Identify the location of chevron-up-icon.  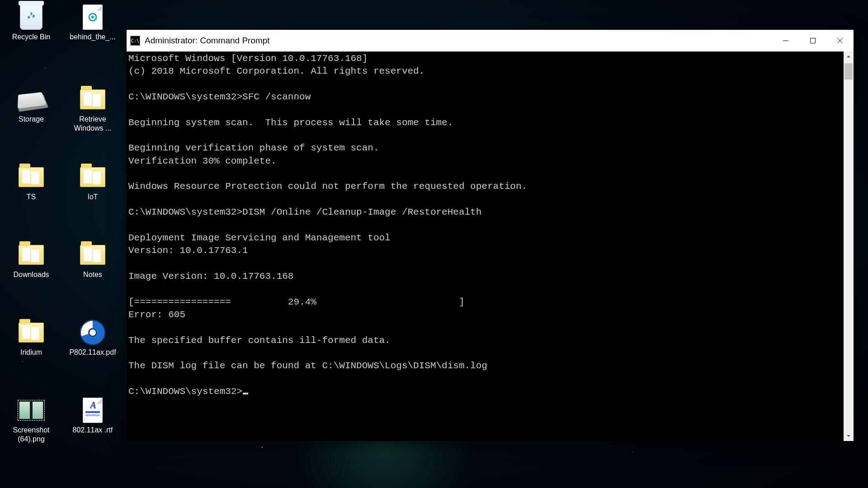
(849, 56).